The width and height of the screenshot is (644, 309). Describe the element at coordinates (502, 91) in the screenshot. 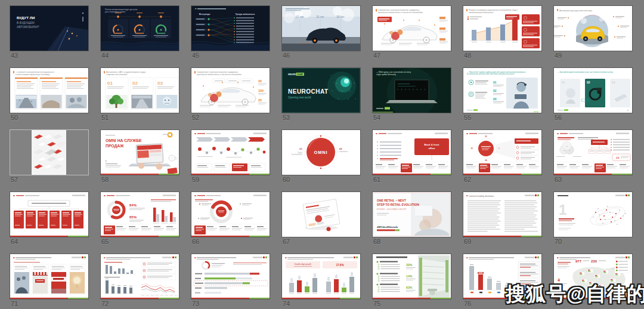

I see `slide-thumbnail: — «NeuroChat» complex enables people wit…` at that location.